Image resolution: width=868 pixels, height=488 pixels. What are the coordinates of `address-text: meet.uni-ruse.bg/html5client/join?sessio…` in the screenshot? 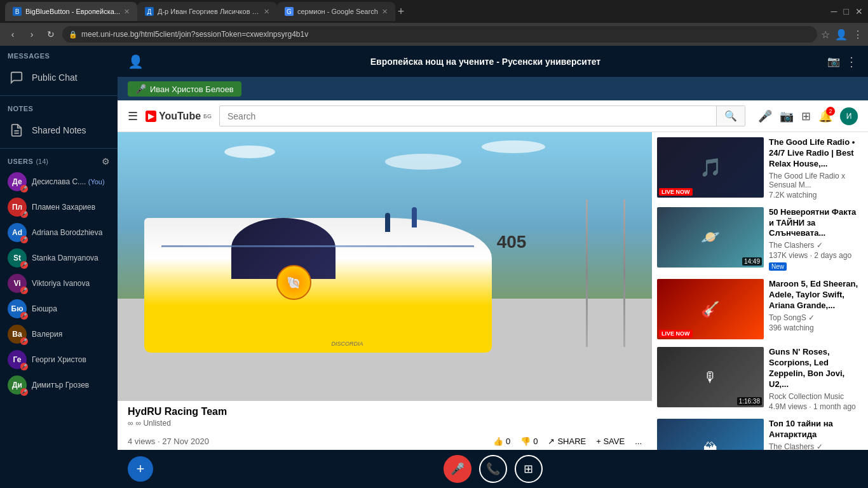 It's located at (194, 34).